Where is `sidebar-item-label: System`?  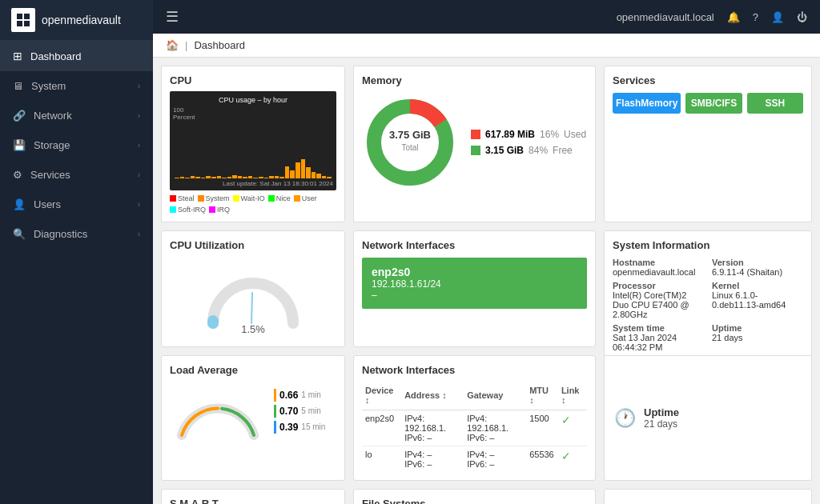 sidebar-item-label: System is located at coordinates (85, 86).